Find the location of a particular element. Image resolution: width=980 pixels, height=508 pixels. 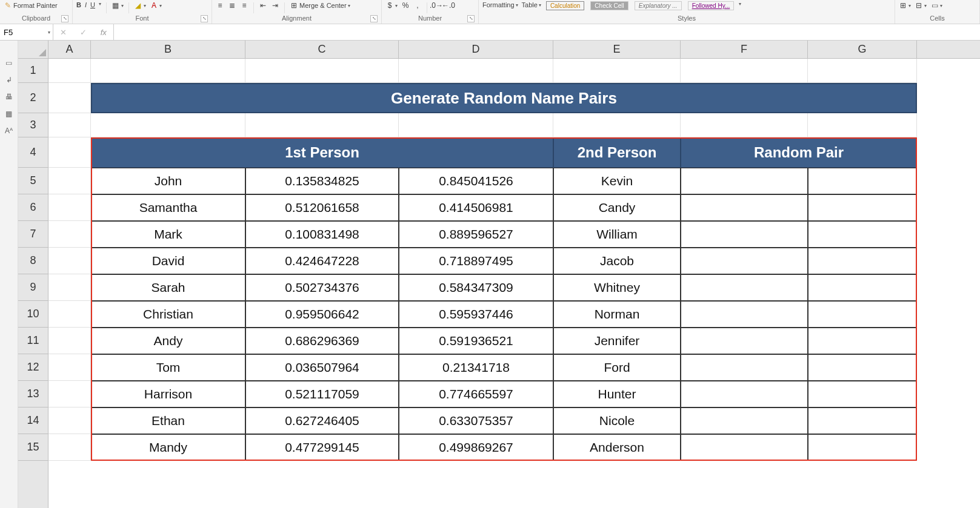

comma-icon: , is located at coordinates (418, 5).